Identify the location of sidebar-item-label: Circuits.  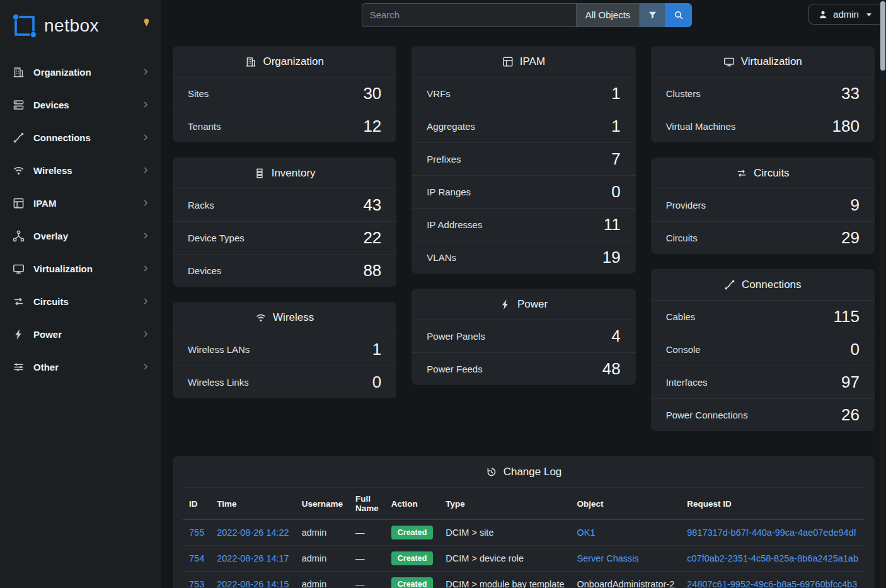
(83, 301).